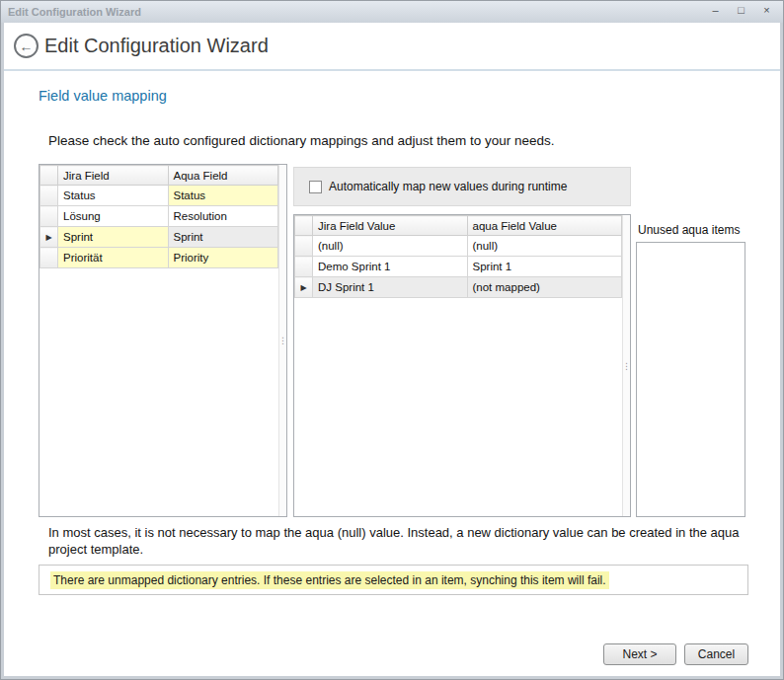 The image size is (784, 680). What do you see at coordinates (392, 45) in the screenshot?
I see `wizard-header: ← Edit Configuration Wizard` at bounding box center [392, 45].